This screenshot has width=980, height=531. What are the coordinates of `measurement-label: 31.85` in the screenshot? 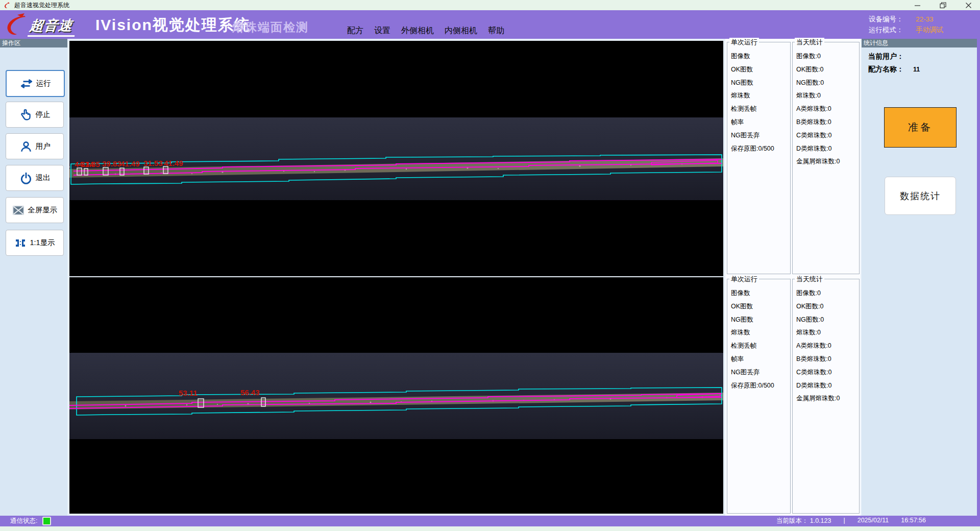 It's located at (90, 164).